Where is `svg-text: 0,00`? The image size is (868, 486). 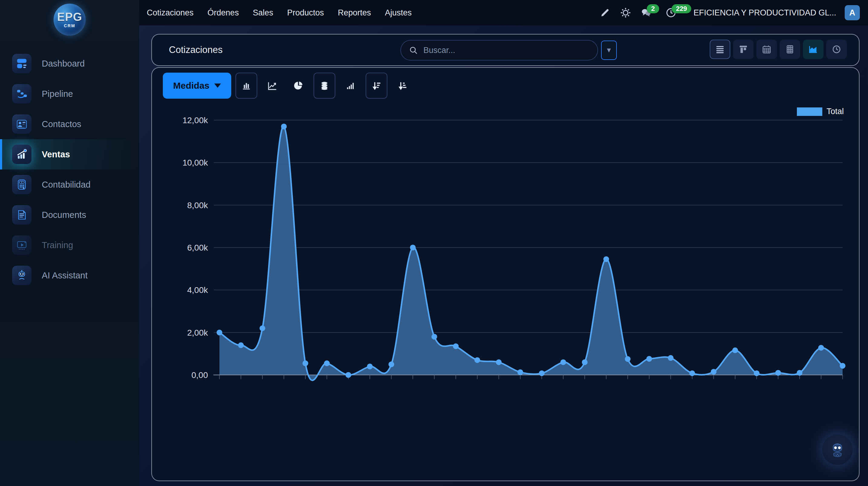 svg-text: 0,00 is located at coordinates (200, 375).